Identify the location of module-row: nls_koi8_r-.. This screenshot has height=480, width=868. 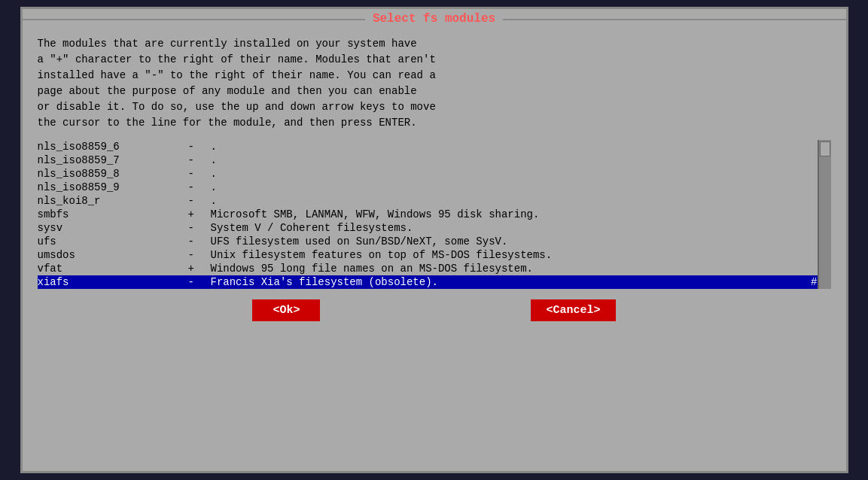
(428, 201).